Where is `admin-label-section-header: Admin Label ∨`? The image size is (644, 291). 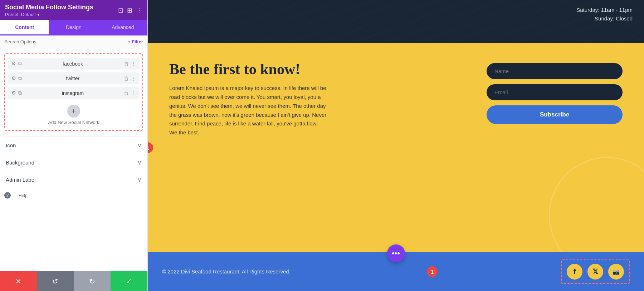
admin-label-section-header: Admin Label ∨ is located at coordinates (74, 180).